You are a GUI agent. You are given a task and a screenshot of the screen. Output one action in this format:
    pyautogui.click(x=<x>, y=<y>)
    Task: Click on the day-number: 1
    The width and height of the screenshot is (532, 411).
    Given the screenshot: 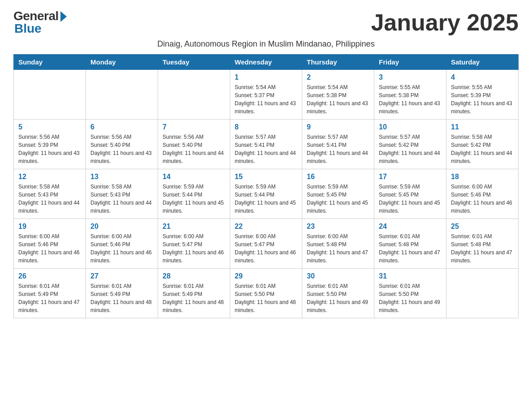 What is the action you would take?
    pyautogui.click(x=266, y=77)
    